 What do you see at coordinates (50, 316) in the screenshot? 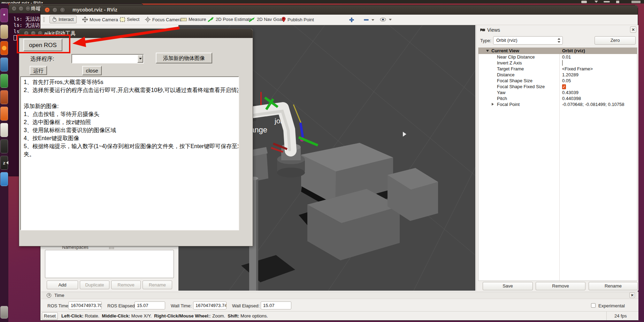
I see `reset-button: Reset` at bounding box center [50, 316].